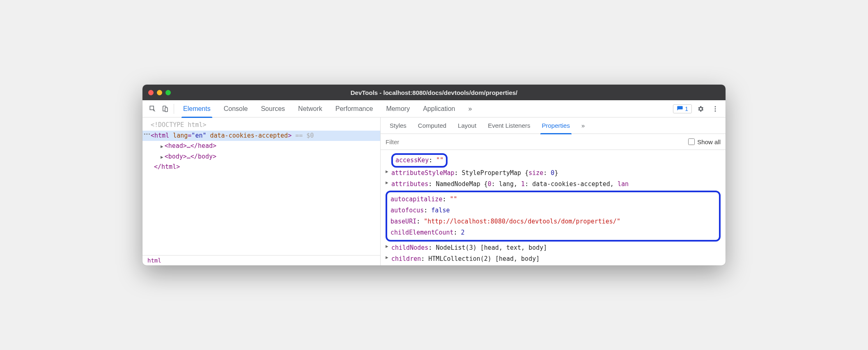 The width and height of the screenshot is (868, 350). I want to click on prop-attributes: ▶attributes: NamedNodeMap {0: lang, 1: d…, so click(553, 184).